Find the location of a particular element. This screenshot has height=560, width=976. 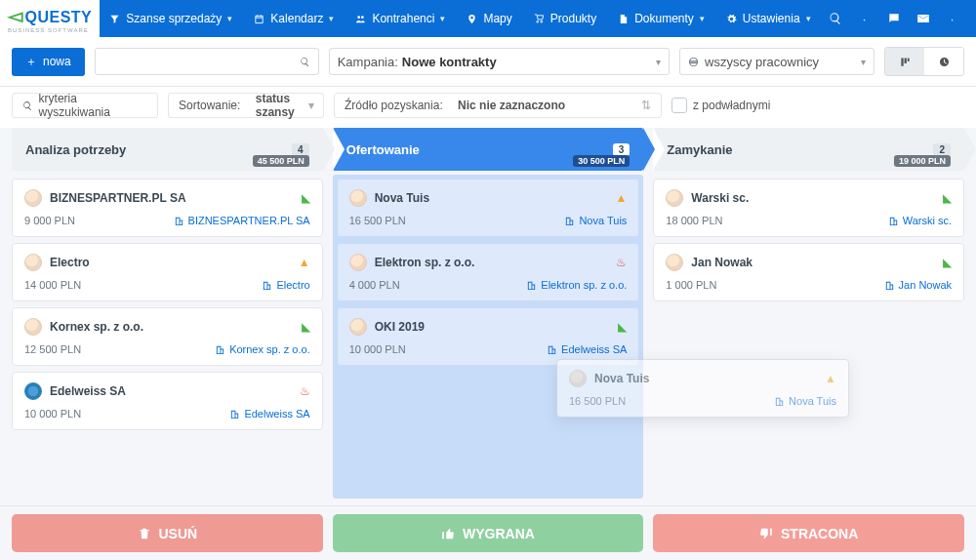

delete-button: USUŃ is located at coordinates (168, 533).